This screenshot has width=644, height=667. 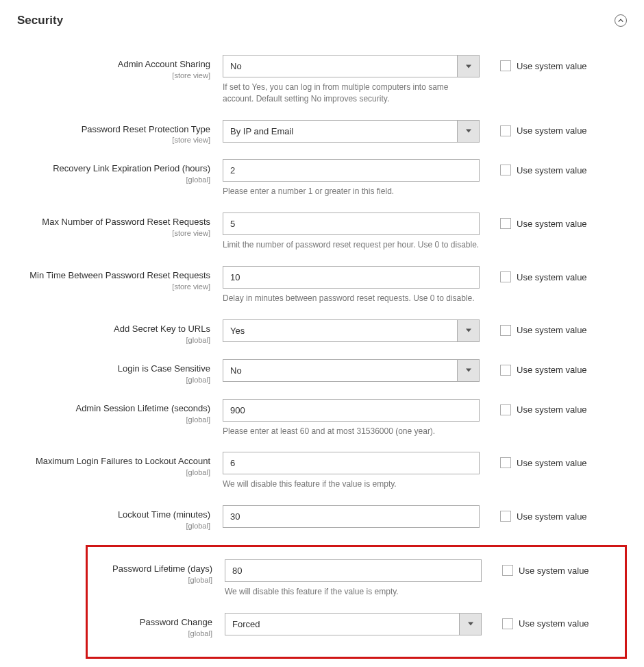 I want to click on control-col: Please enter a number 1 or greater in th…, so click(x=351, y=178).